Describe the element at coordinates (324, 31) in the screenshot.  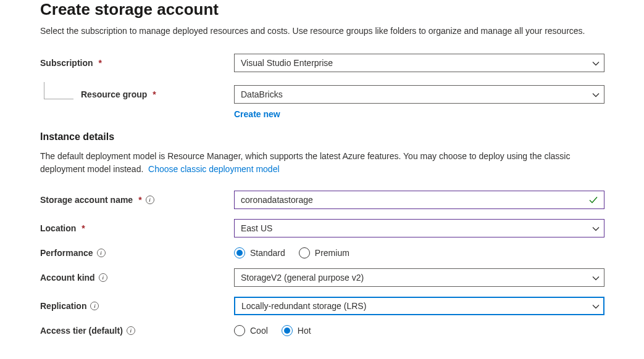
I see `page-description: Select the subscription to manage deploy…` at that location.